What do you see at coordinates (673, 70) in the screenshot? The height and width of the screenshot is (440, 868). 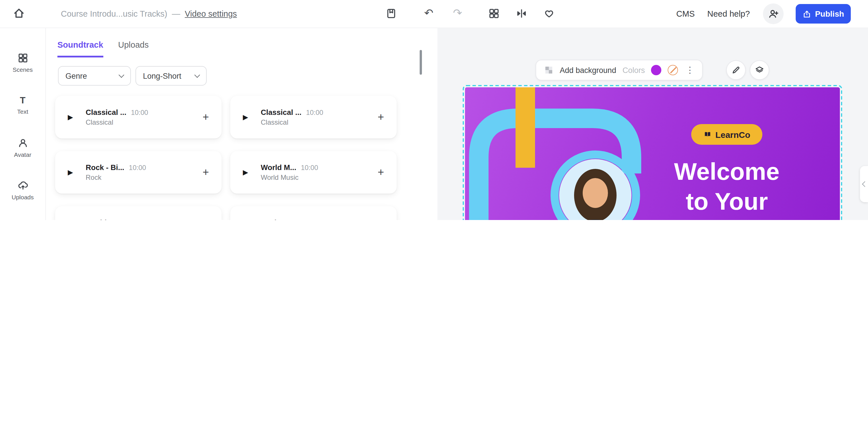 I see `no-color-swatch` at bounding box center [673, 70].